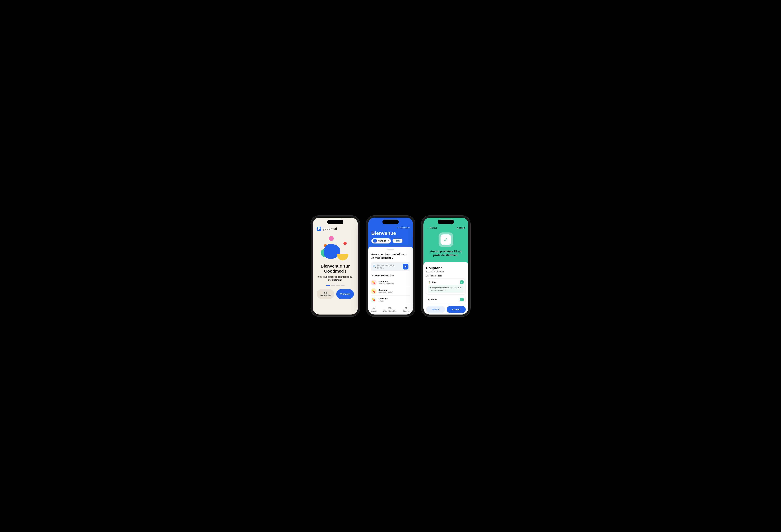 The height and width of the screenshot is (532, 781). What do you see at coordinates (390, 275) in the screenshot?
I see `section-title: LES PLUS RECHERCHÉS` at bounding box center [390, 275].